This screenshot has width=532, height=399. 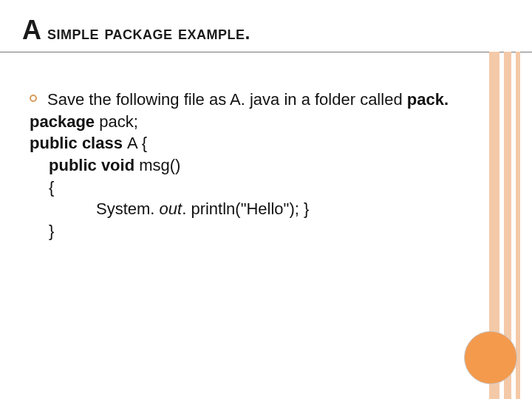 What do you see at coordinates (52, 231) in the screenshot?
I see `code-text: }` at bounding box center [52, 231].